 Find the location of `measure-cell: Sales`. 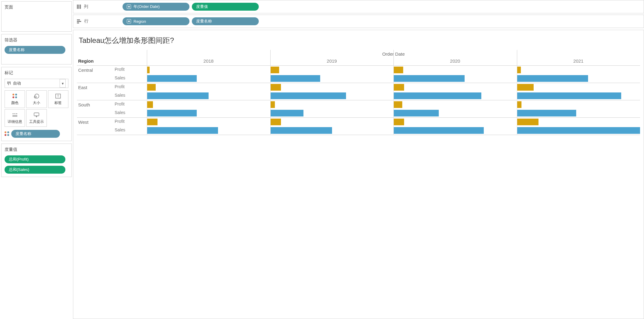

measure-cell: Sales is located at coordinates (130, 131).